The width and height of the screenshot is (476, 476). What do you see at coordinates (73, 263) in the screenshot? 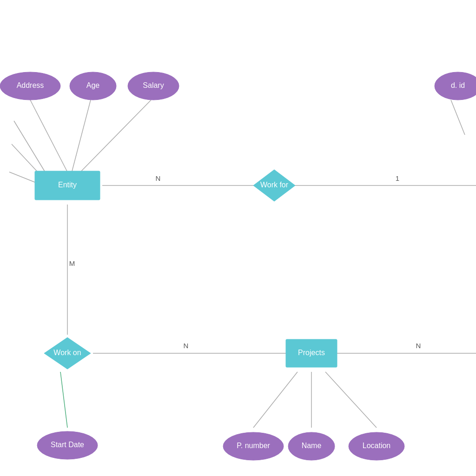
I see `cardinality-m: M` at bounding box center [73, 263].